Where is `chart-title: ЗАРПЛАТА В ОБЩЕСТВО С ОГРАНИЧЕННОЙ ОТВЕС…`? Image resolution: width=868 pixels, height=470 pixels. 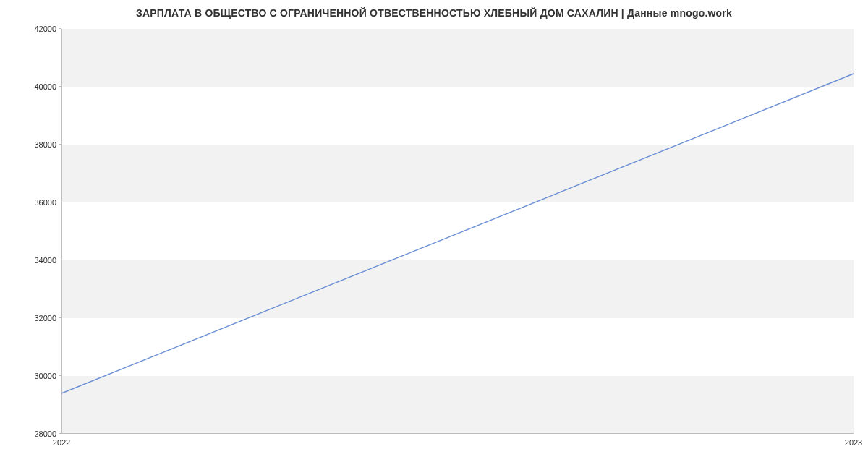 chart-title: ЗАРПЛАТА В ОБЩЕСТВО С ОГРАНИЧЕННОЙ ОТВЕС… is located at coordinates (434, 13).